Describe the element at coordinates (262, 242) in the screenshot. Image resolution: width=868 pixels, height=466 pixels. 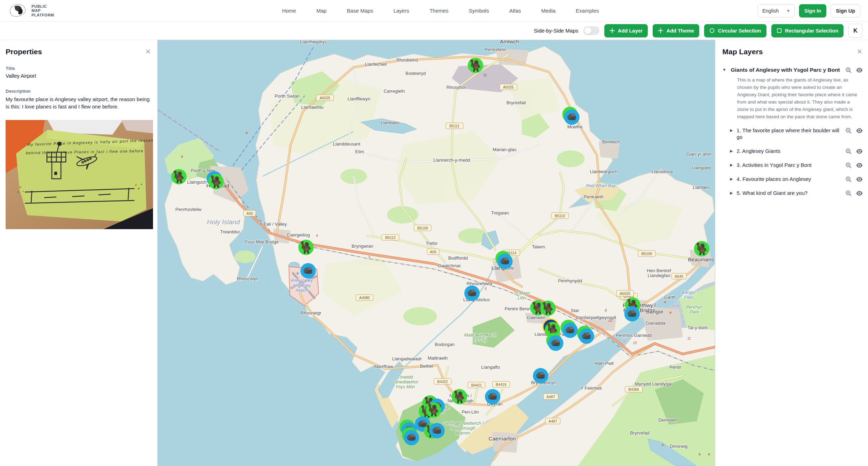
I see `map-label: Four Mile Bridge` at that location.